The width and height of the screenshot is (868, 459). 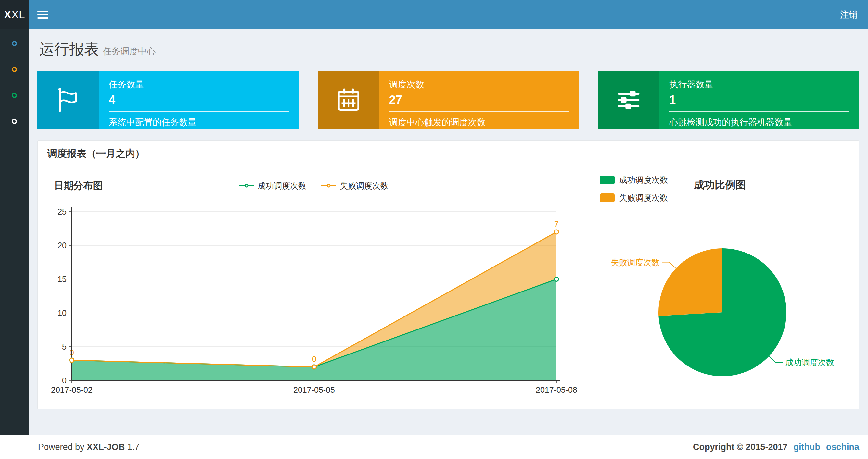 What do you see at coordinates (69, 49) in the screenshot?
I see `page-title-text: 运行报表` at bounding box center [69, 49].